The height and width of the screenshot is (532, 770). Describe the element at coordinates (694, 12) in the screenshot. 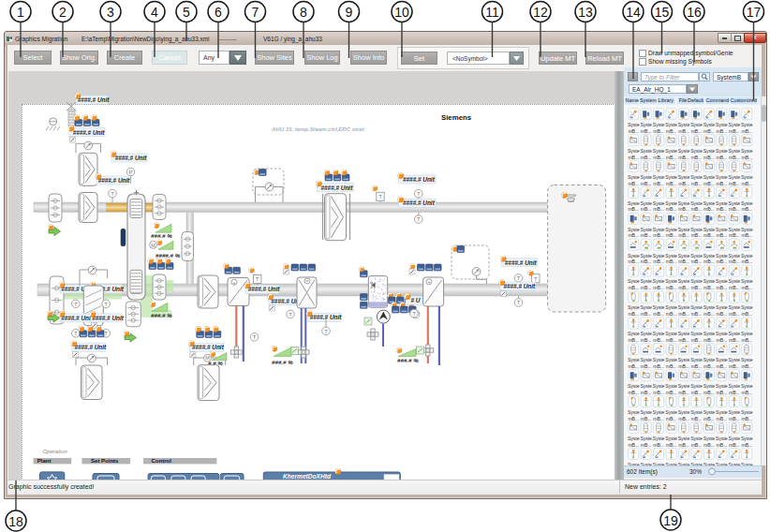

I see `svg-text: 16` at that location.